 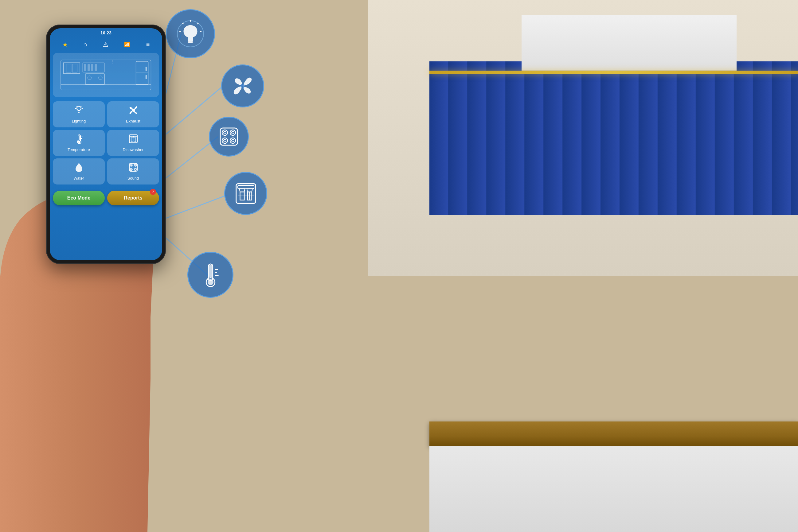 What do you see at coordinates (79, 114) in the screenshot?
I see `tile-lighting: Lighting` at bounding box center [79, 114].